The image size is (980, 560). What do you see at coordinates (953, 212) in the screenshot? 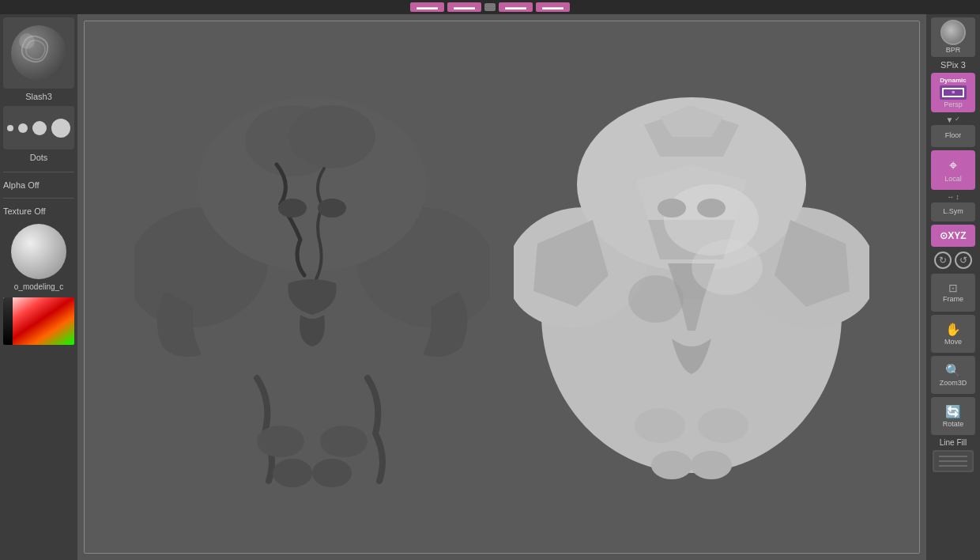
I see `lsym-label: L.Sym` at bounding box center [953, 212].